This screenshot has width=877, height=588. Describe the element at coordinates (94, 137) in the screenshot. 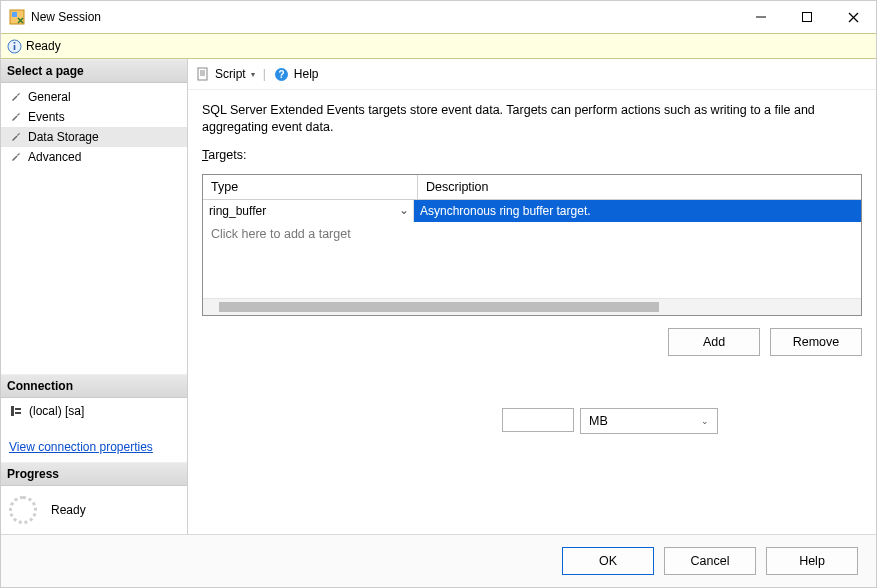

I see `sidebar-item-data-storage: Data Storage` at that location.